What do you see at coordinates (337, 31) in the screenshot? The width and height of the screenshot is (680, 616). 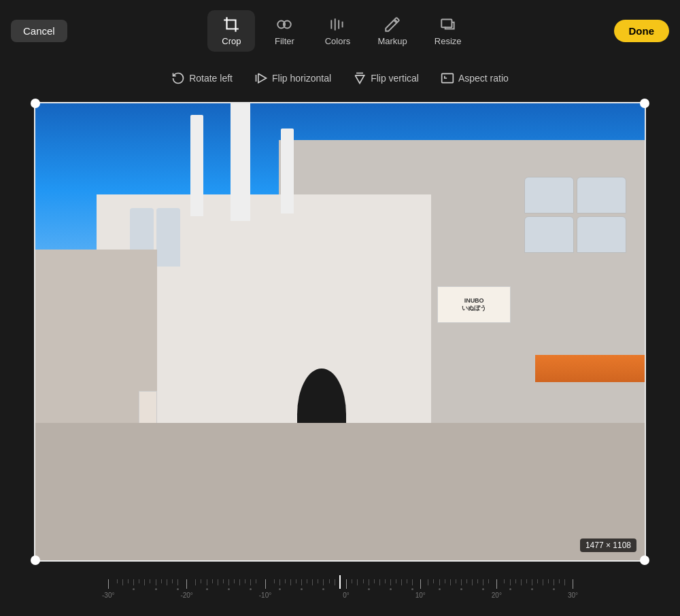 I see `colors-tool: Colors` at bounding box center [337, 31].